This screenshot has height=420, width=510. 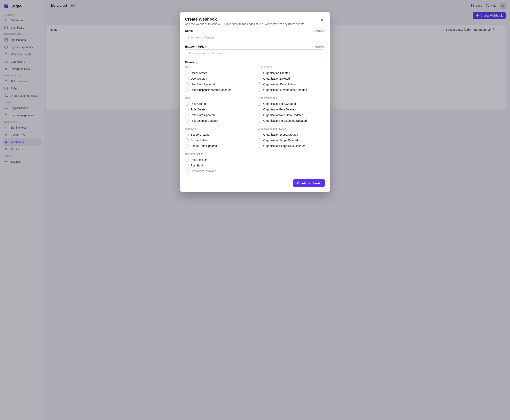 I want to click on event-label: OrganizationScope.Data.Updated, so click(x=284, y=146).